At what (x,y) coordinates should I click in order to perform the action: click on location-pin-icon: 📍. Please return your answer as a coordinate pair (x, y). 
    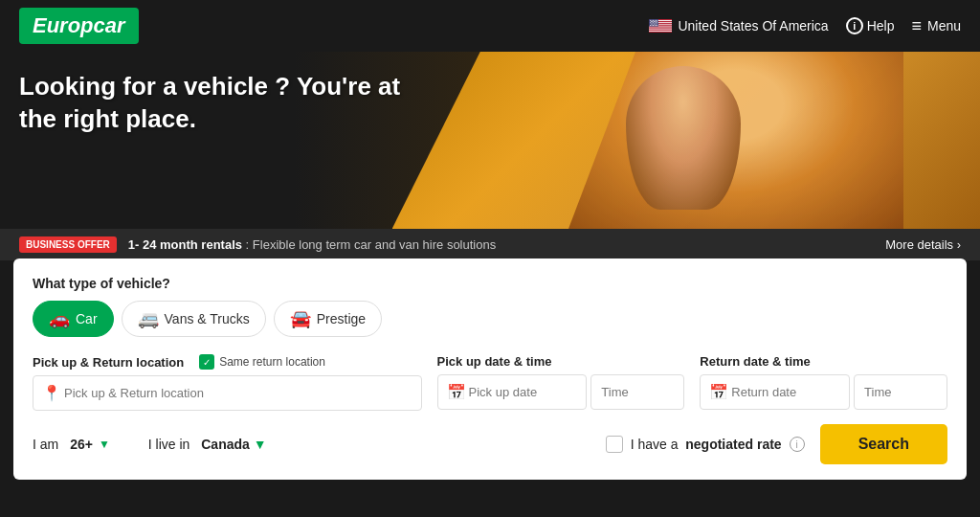
    Looking at the image, I should click on (52, 393).